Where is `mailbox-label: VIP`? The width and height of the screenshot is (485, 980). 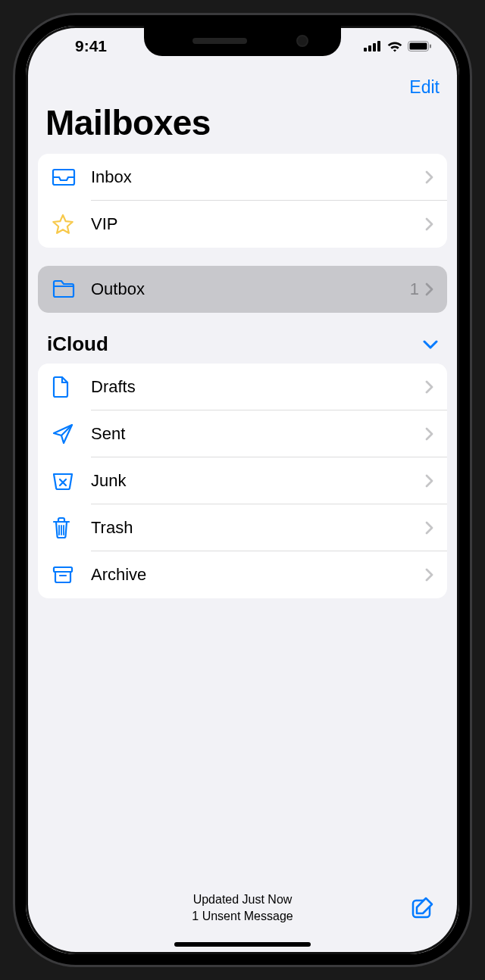
mailbox-label: VIP is located at coordinates (258, 224).